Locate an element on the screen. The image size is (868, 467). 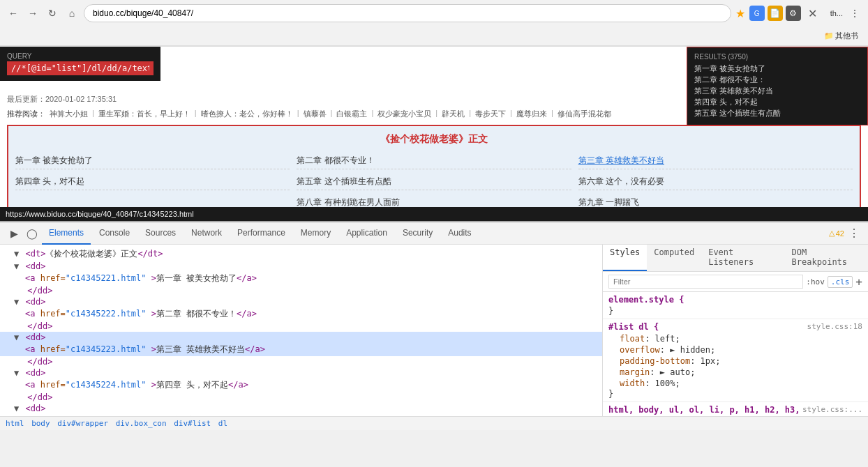
warning-icon: △ is located at coordinates (832, 233).